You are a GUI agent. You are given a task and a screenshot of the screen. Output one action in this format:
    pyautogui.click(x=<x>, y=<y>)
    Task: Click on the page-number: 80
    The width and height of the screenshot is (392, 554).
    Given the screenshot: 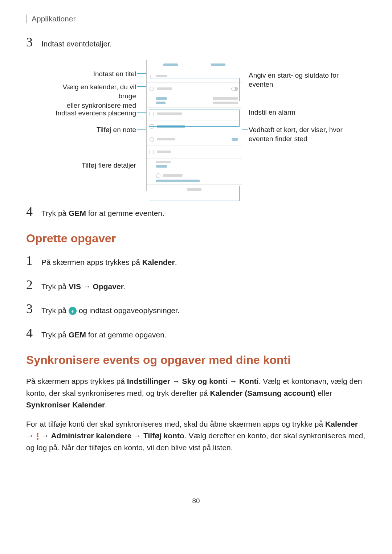 What is the action you would take?
    pyautogui.click(x=196, y=501)
    